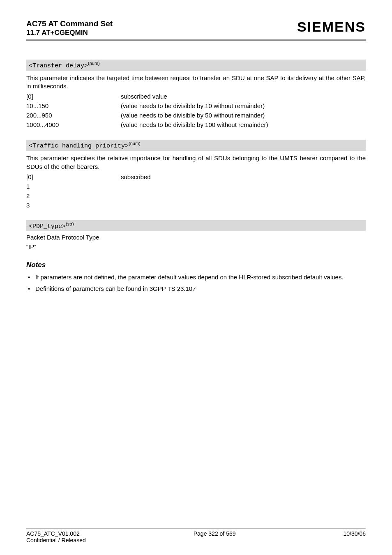  I want to click on param-row: 3, so click(196, 205).